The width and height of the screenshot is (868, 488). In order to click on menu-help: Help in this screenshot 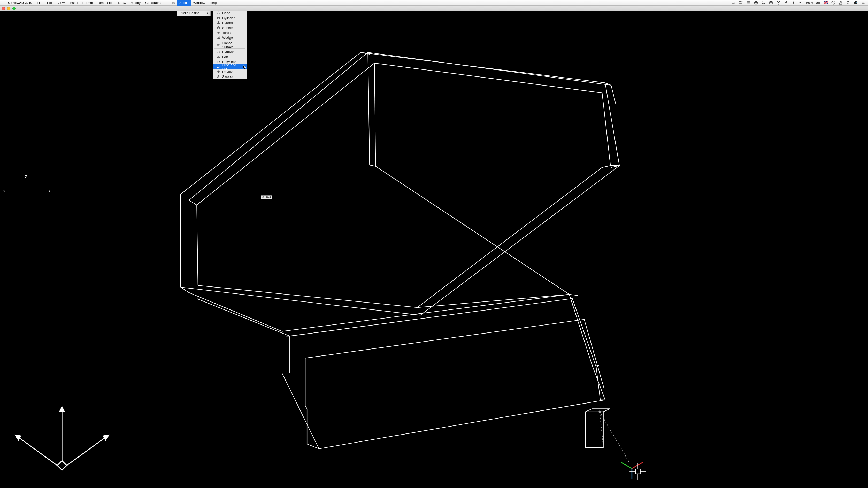, I will do `click(213, 3)`.